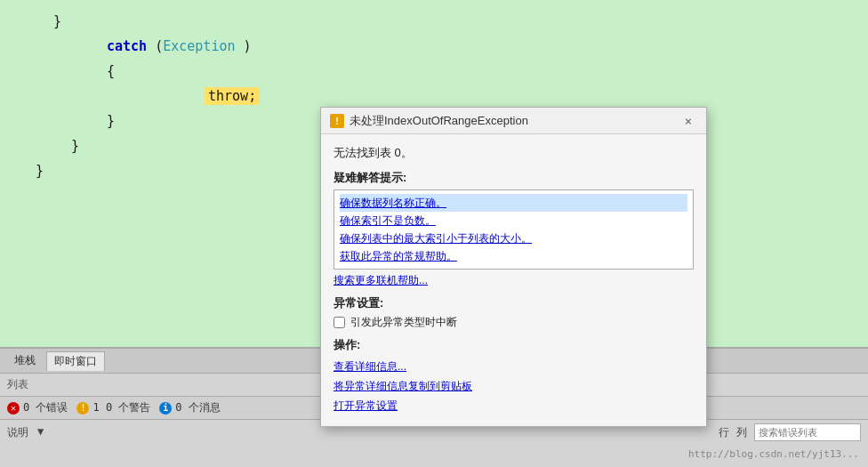 The image size is (868, 467). What do you see at coordinates (37, 407) in the screenshot?
I see `errors-item: ✕ 0 个错误` at bounding box center [37, 407].